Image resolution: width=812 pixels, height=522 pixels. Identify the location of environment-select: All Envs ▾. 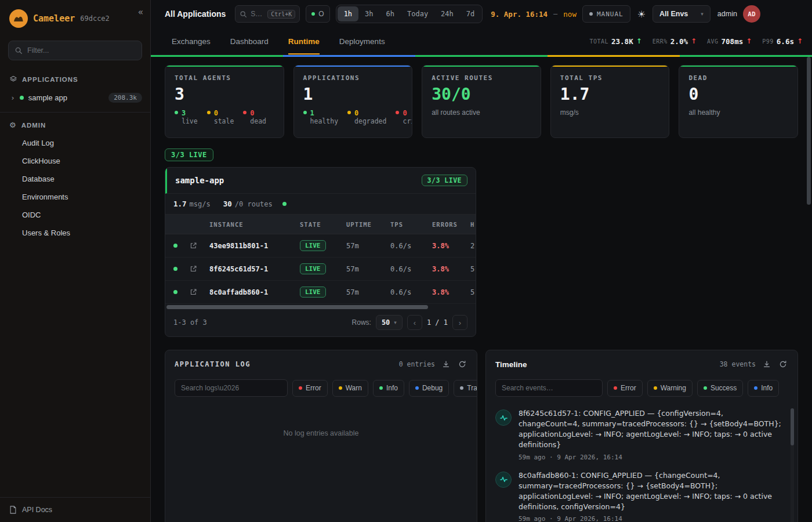
(682, 14).